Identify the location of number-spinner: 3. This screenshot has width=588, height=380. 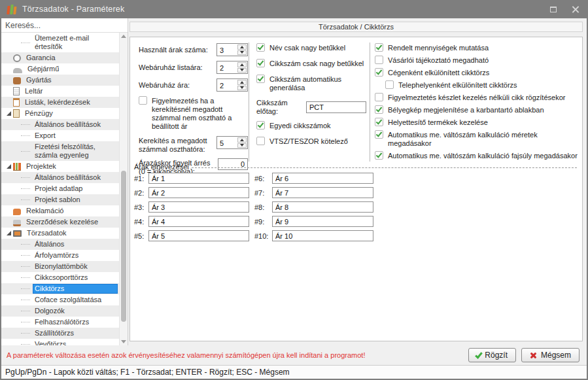
(232, 50).